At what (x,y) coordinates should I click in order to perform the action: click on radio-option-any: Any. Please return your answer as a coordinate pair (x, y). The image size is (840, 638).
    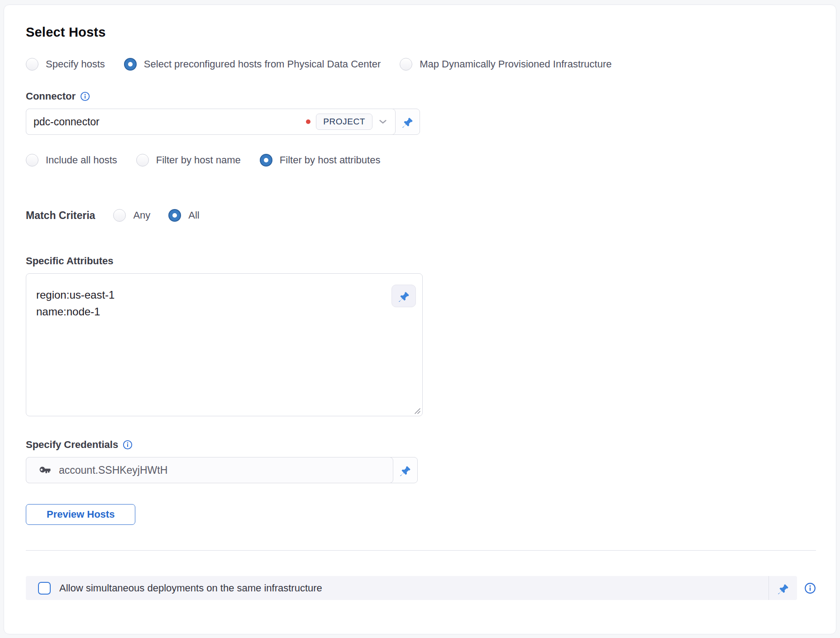
    Looking at the image, I should click on (132, 215).